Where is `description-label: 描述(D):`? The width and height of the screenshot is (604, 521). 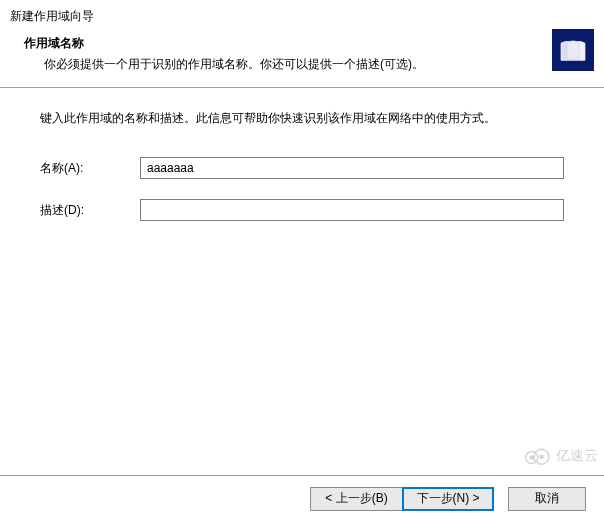
description-label: 描述(D): is located at coordinates (90, 210).